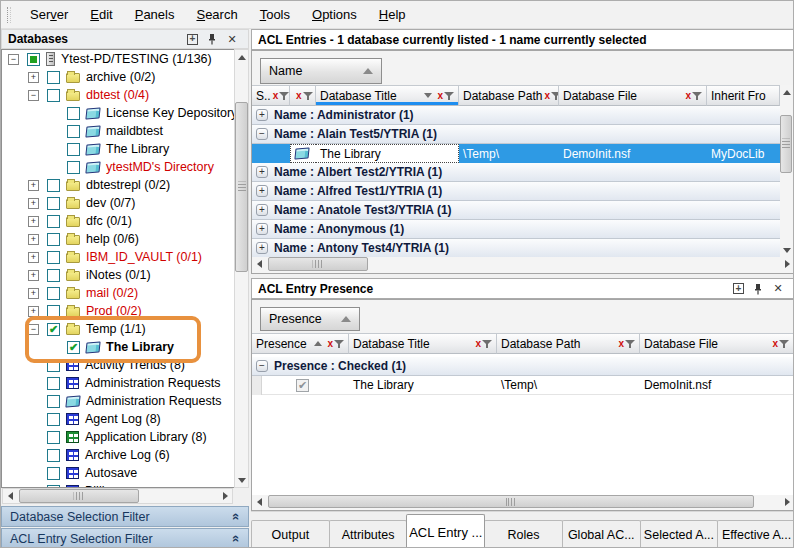  I want to click on row-icon-cell, so click(303, 154).